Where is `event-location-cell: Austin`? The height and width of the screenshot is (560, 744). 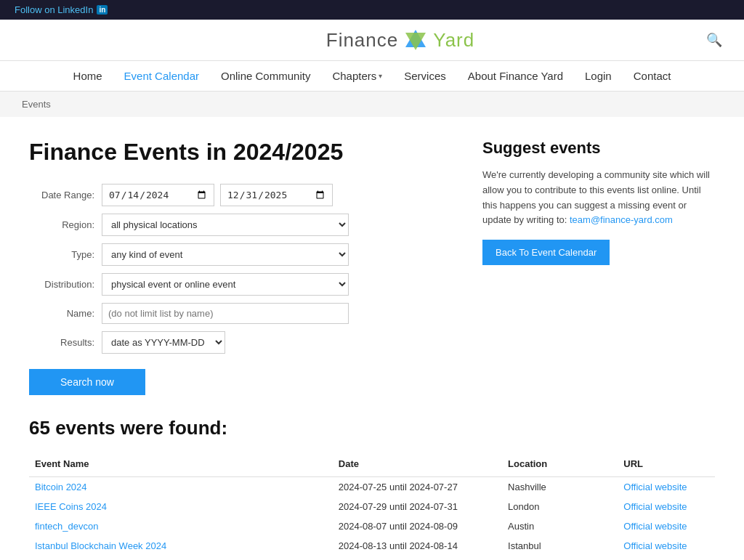 event-location-cell: Austin is located at coordinates (559, 526).